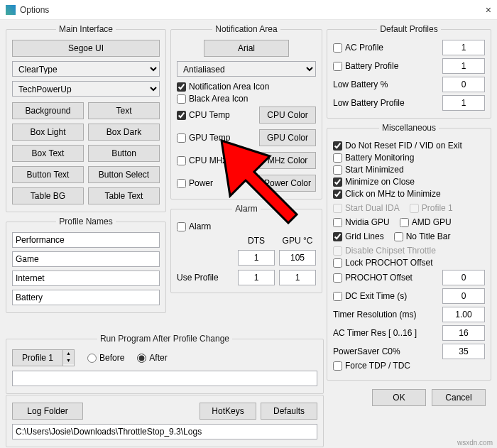  What do you see at coordinates (385, 278) in the screenshot?
I see `prochot-offset-check: PROCHOT Offset` at bounding box center [385, 278].